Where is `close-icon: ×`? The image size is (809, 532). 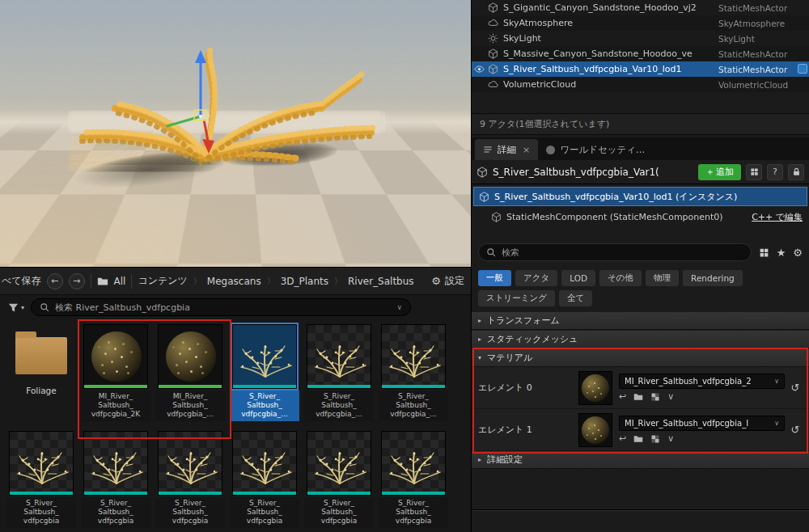 close-icon: × is located at coordinates (526, 150).